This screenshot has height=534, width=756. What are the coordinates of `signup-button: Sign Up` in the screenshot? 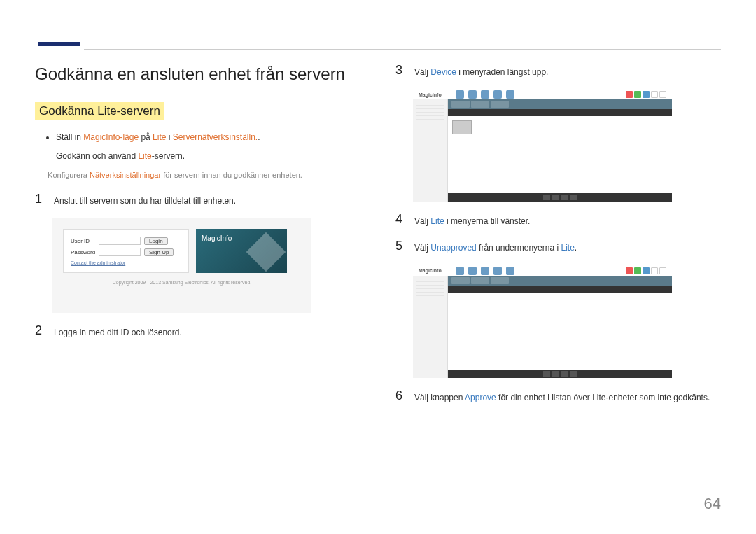 It's located at (159, 252).